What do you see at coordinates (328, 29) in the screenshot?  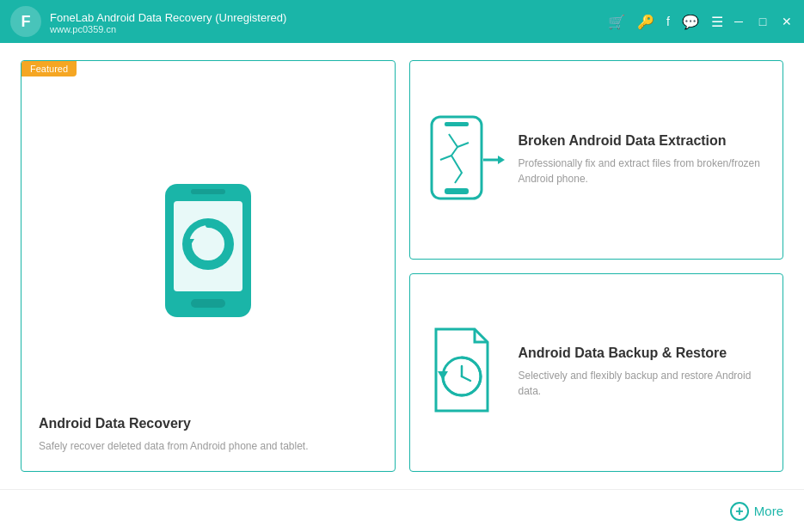 I see `app-subtitle: www.pc0359.cn` at bounding box center [328, 29].